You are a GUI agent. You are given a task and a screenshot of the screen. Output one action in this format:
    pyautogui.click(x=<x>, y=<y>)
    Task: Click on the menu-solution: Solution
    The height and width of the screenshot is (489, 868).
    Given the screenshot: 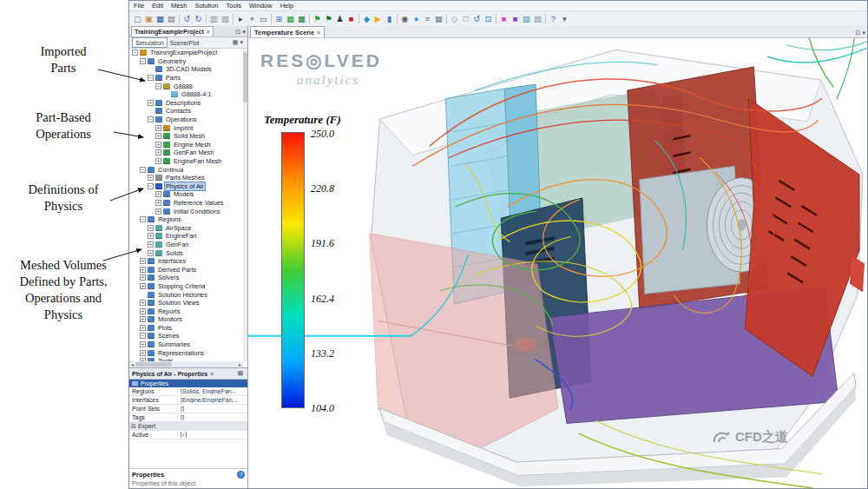 What is the action you would take?
    pyautogui.click(x=207, y=5)
    